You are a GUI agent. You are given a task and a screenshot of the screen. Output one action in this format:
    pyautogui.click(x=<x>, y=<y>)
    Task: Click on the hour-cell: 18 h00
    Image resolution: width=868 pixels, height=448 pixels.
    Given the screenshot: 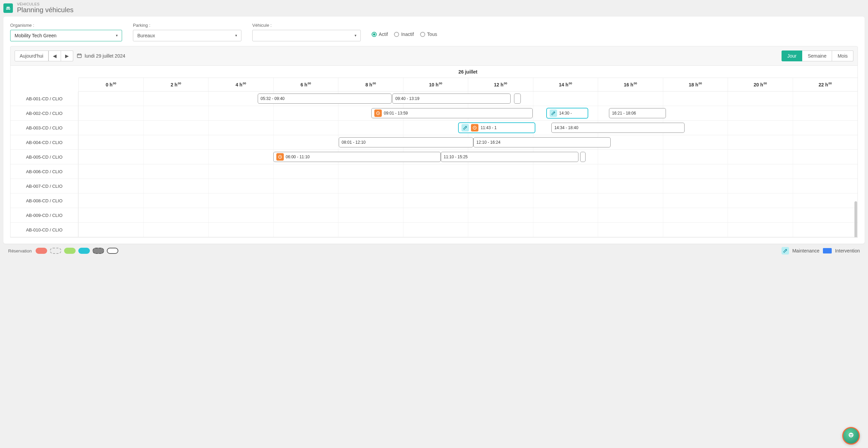 What is the action you would take?
    pyautogui.click(x=695, y=85)
    